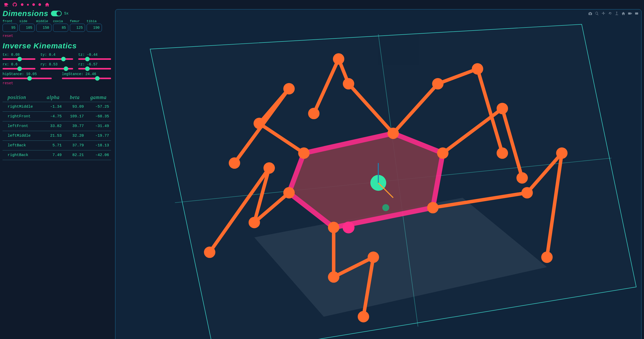 This screenshot has height=339, width=644. I want to click on dimensions-inputs: frontsidemiddlecoxiafemurtibia, so click(57, 25).